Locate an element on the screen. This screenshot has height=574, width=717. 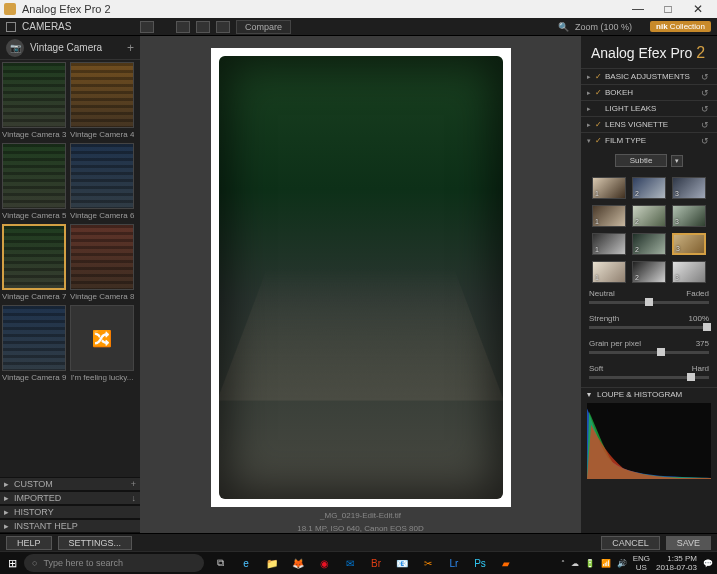
cancel-button: CANCEL is located at coordinates (630, 543).